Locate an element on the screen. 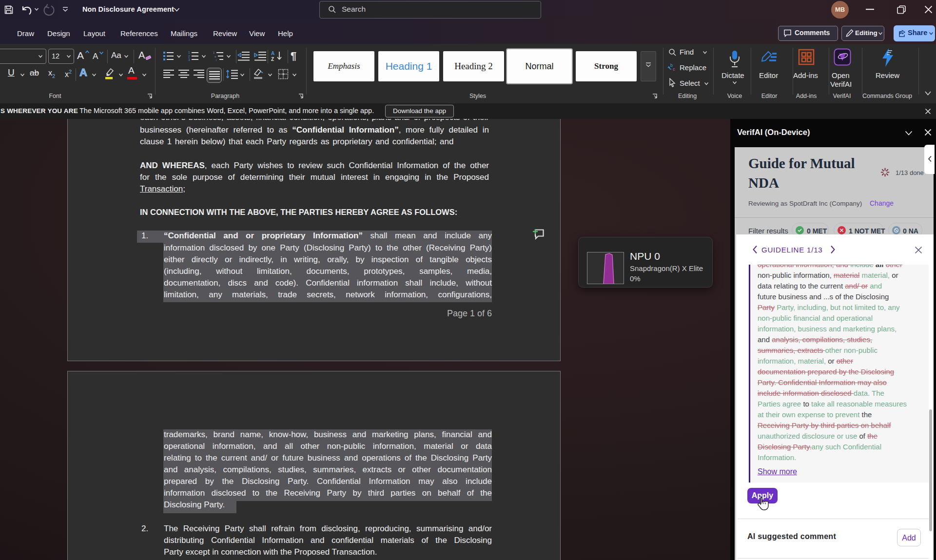 The width and height of the screenshot is (936, 560). svg-text: Z is located at coordinates (273, 59).